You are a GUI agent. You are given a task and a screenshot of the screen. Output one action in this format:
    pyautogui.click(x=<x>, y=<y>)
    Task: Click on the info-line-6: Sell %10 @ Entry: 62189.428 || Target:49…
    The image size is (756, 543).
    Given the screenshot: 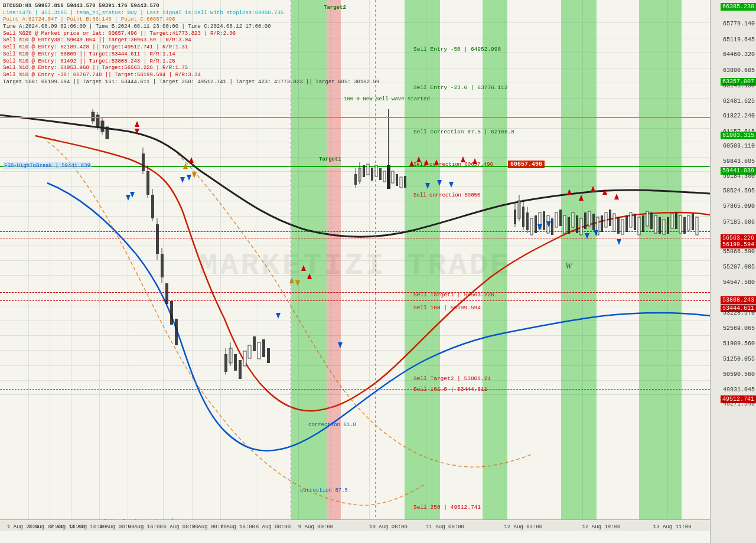 What is the action you would take?
    pyautogui.click(x=191, y=48)
    